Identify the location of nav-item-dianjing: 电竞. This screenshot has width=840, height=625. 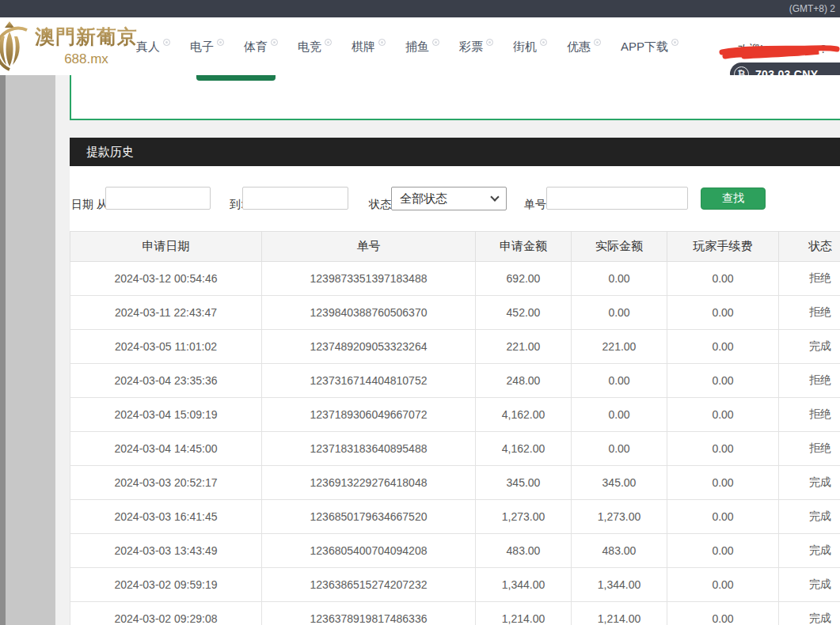
(315, 47).